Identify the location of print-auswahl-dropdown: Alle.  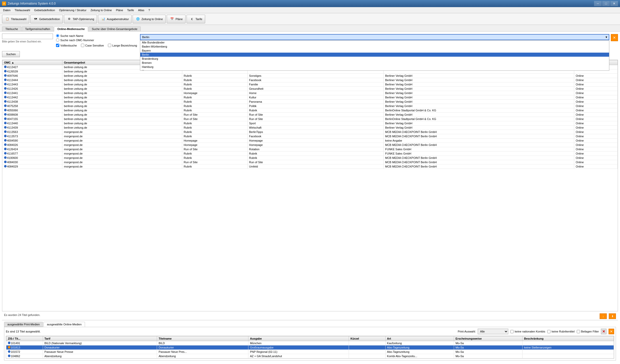
(493, 331).